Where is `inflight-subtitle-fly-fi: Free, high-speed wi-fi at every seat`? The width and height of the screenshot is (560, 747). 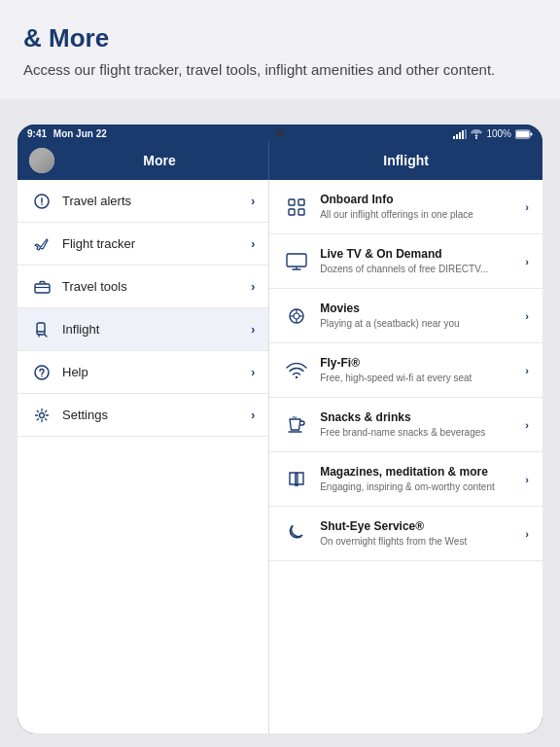 inflight-subtitle-fly-fi: Free, high-speed wi-fi at every seat is located at coordinates (420, 377).